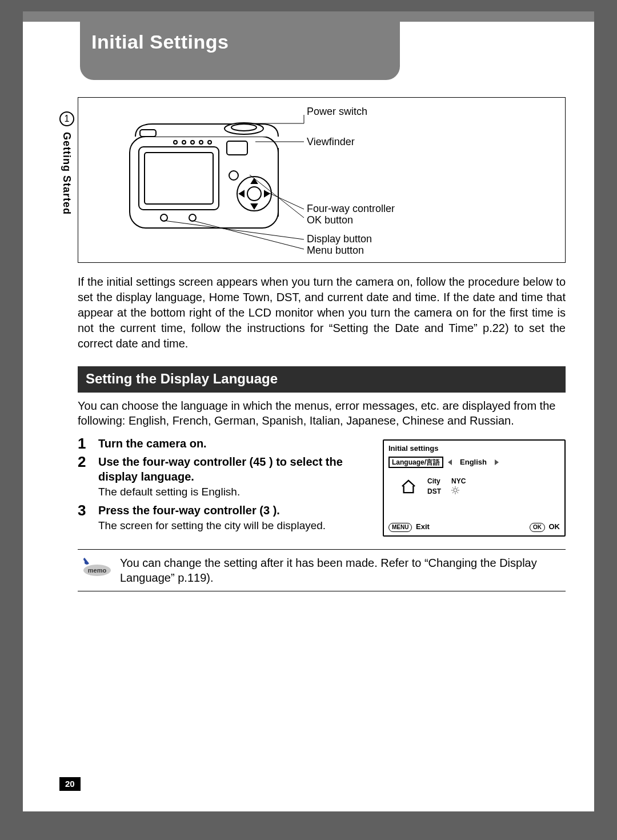  Describe the element at coordinates (232, 510) in the screenshot. I see `step-title: Press the four-way controller (3 ).` at that location.